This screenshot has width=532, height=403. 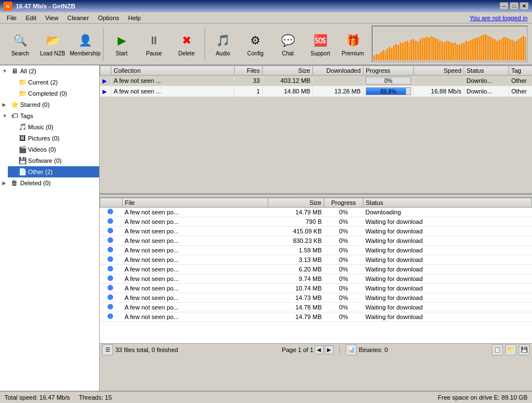 I want to click on sidebar-item-current: 📁 Current (2), so click(x=54, y=82).